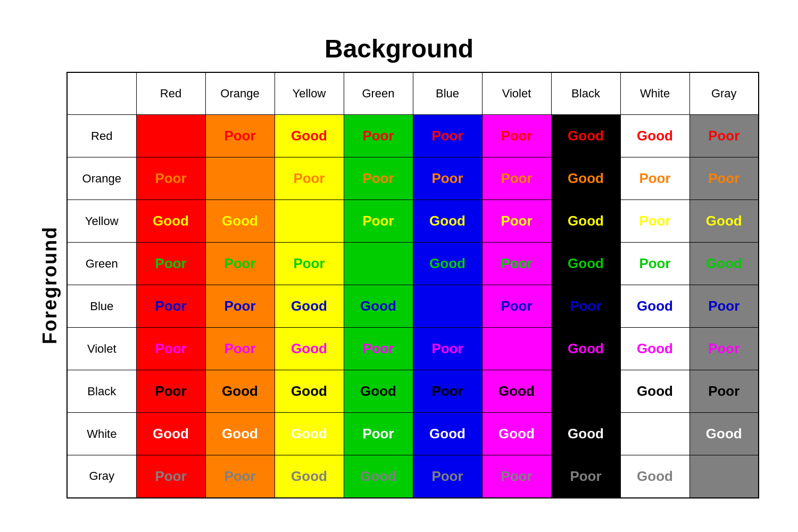  I want to click on cell-gray-orange: Poor, so click(240, 477).